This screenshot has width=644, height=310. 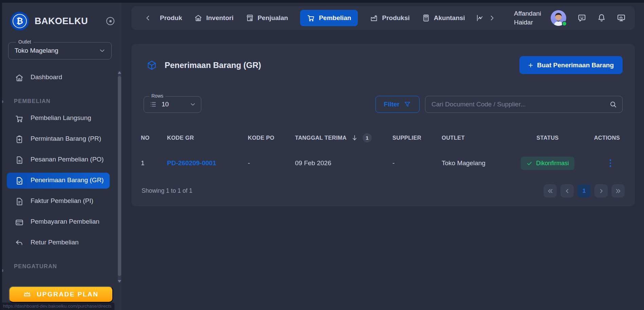 What do you see at coordinates (46, 78) in the screenshot?
I see `sidebar-item-label: Dashboard` at bounding box center [46, 78].